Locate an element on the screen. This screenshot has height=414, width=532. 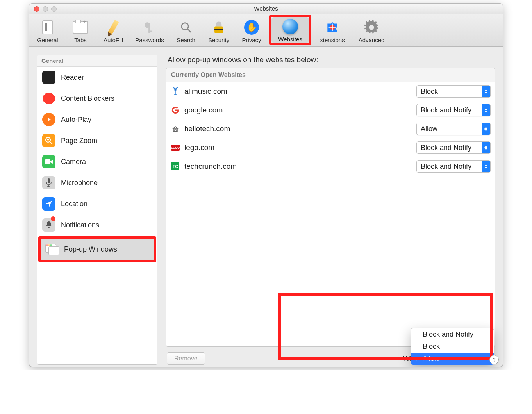
site-domain: lego.com is located at coordinates (298, 148).